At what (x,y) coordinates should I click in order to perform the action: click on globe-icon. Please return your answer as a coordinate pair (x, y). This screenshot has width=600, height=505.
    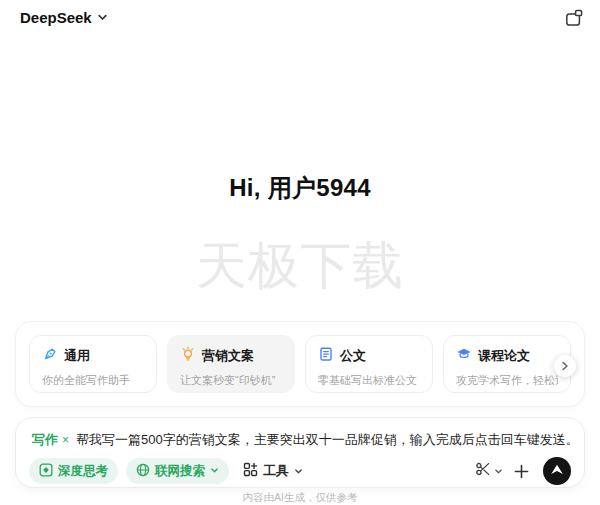
    Looking at the image, I should click on (143, 472).